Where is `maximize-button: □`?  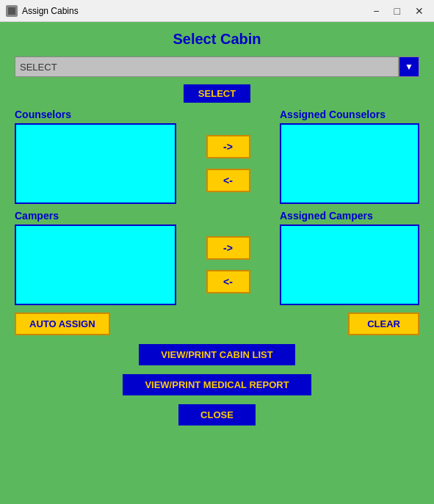 maximize-button: □ is located at coordinates (397, 11).